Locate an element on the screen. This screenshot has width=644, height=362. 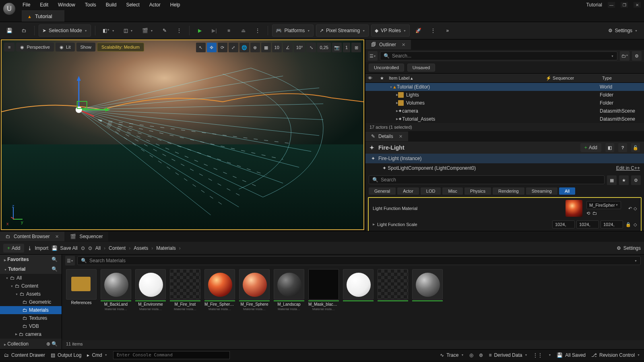
outliner-row-camera: ▶ ✦ cameraDatasmithScene is located at coordinates (505, 111).